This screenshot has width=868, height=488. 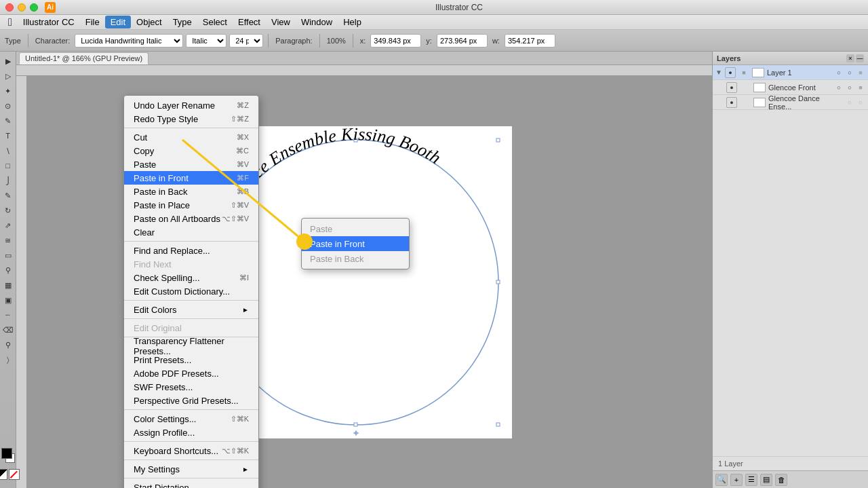 What do you see at coordinates (355, 244) in the screenshot?
I see `ctx-paste-in-front: Paste in Front` at bounding box center [355, 244].